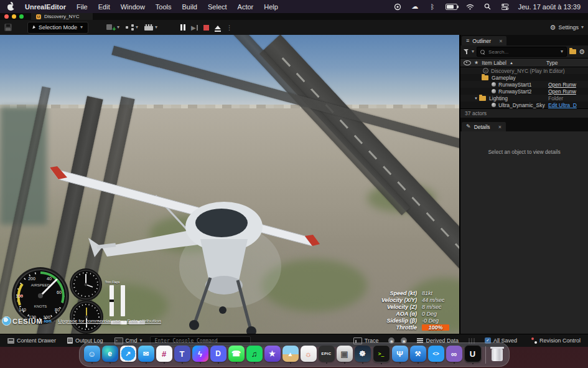 The width and height of the screenshot is (588, 368). Describe the element at coordinates (8, 27) in the screenshot. I see `save-button` at that location.